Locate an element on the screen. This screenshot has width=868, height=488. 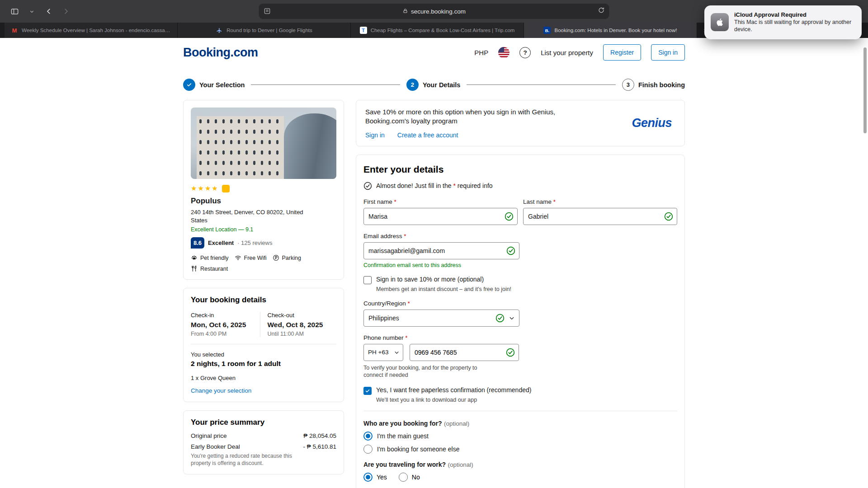
almost-done-note: Almost done! Just fill in the * required… is located at coordinates (520, 186).